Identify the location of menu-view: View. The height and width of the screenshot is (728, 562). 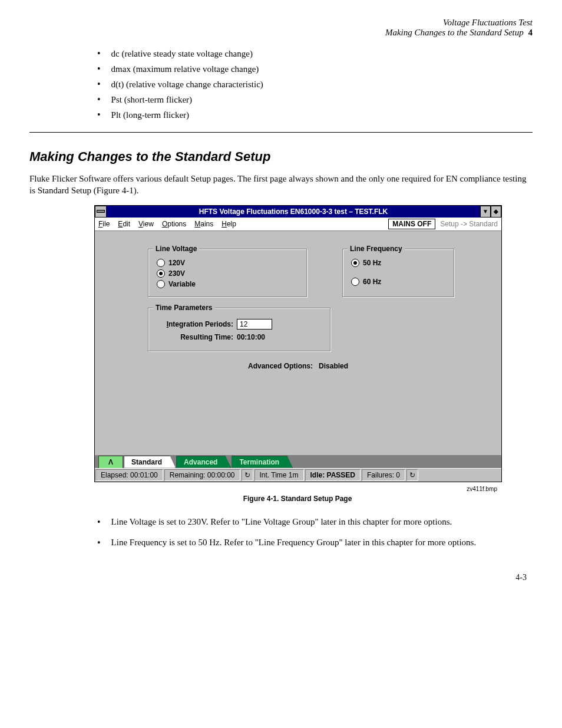
(146, 224).